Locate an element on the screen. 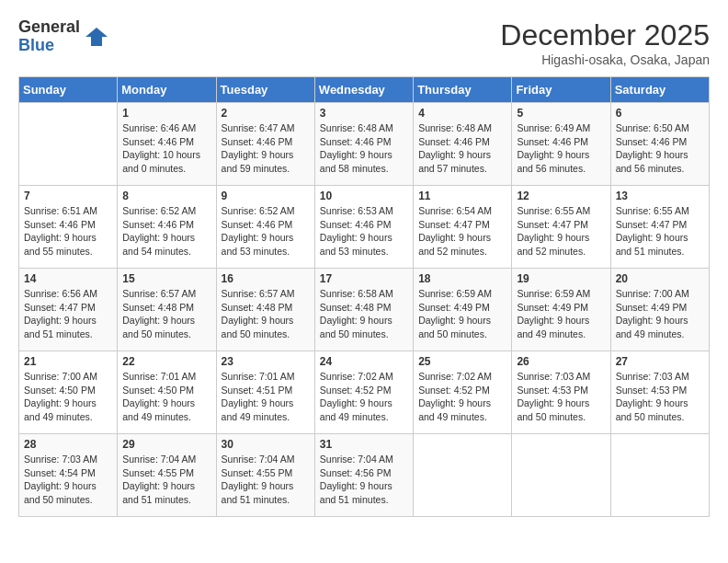 Image resolution: width=728 pixels, height=563 pixels. day-info: Sunrise: 6:49 AMSunset: 4:46 PMDaylight:… is located at coordinates (561, 149).